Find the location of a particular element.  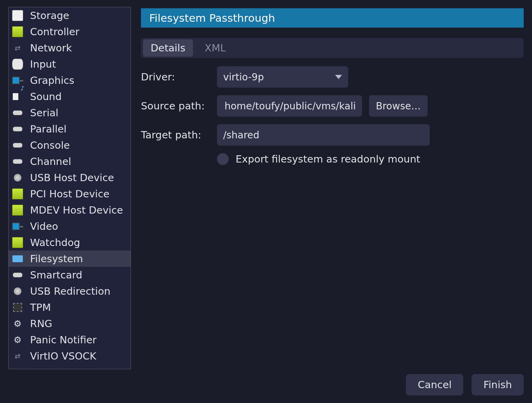

sidebar-item-label: USB Redirection is located at coordinates (70, 291).